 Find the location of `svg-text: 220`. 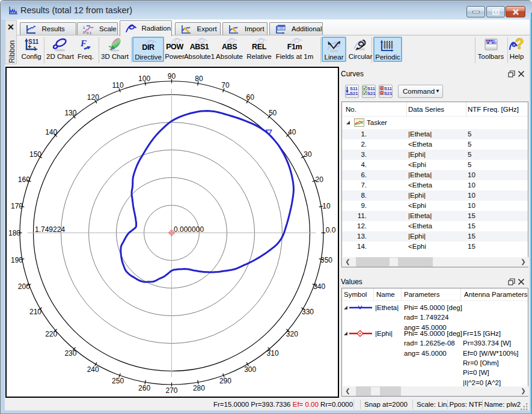

svg-text: 220 is located at coordinates (51, 334).